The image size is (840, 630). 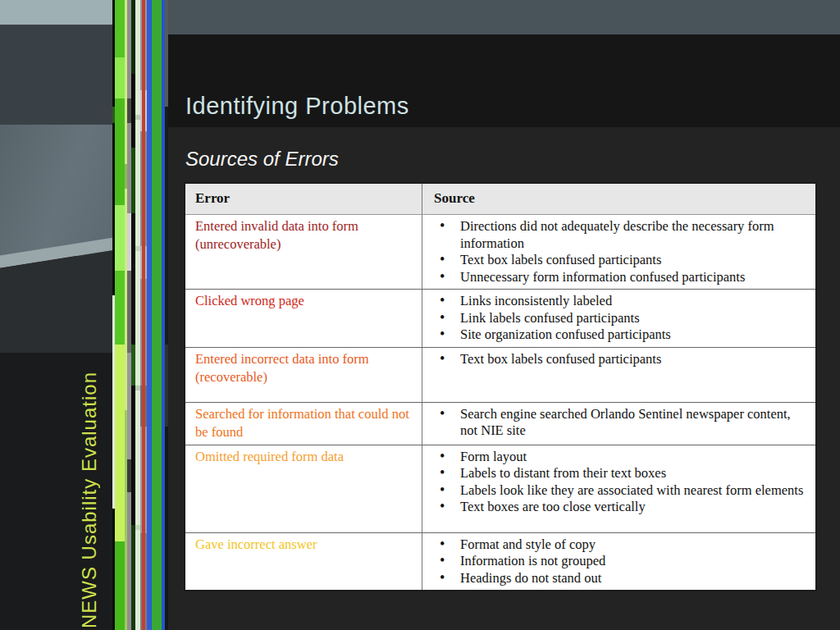 What do you see at coordinates (619, 199) in the screenshot?
I see `table-header-source: Source` at bounding box center [619, 199].